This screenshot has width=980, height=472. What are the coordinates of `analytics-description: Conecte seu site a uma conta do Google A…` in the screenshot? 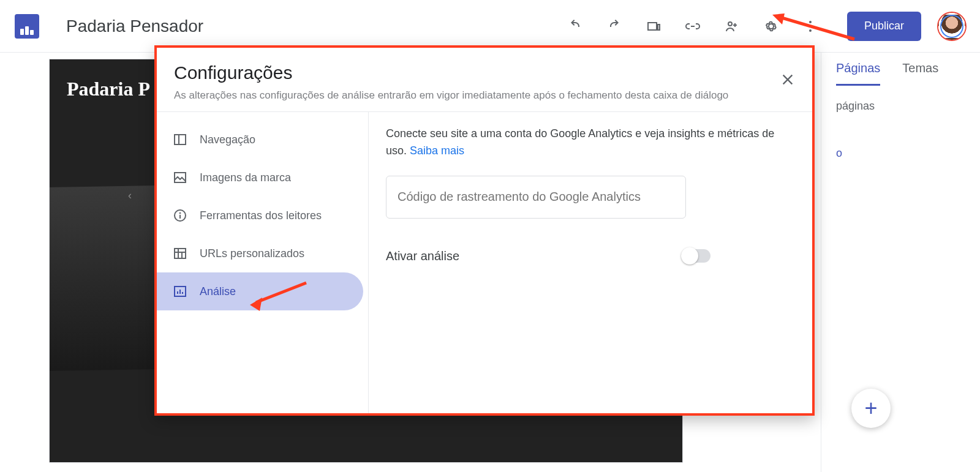 It's located at (590, 143).